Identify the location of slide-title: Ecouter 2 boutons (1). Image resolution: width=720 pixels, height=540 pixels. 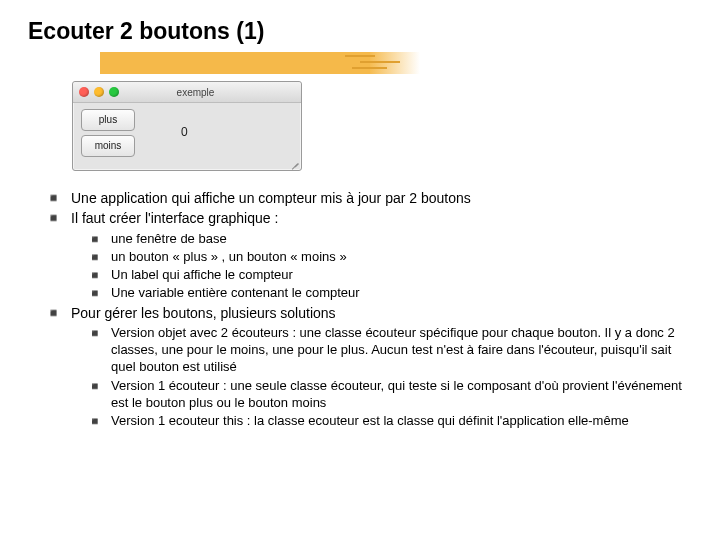
(360, 32).